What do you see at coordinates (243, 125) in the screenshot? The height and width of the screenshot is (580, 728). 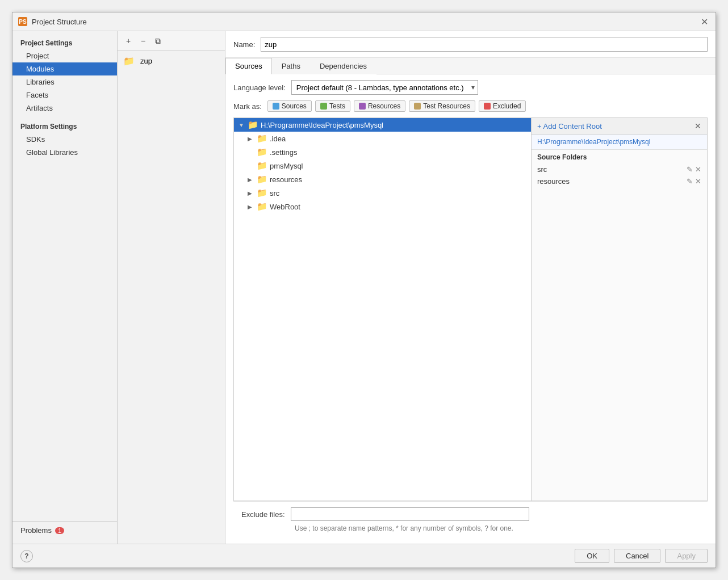 I see `tree-arrow-root: ▼` at bounding box center [243, 125].